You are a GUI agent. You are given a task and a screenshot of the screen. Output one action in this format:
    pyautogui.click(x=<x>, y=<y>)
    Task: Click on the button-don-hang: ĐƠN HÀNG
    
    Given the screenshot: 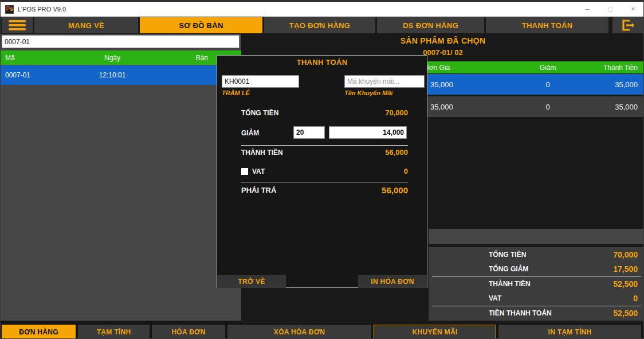 What is the action you would take?
    pyautogui.click(x=39, y=332)
    